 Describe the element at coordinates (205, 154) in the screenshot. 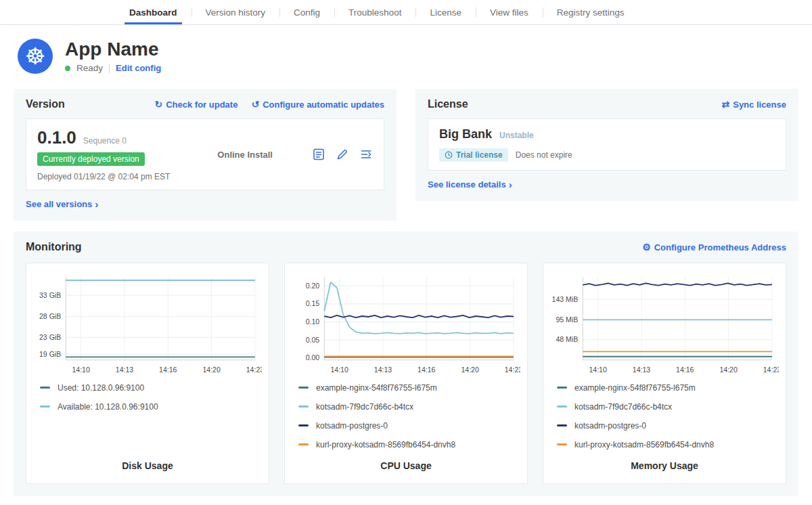

I see `version-card: Version ↻ Check for update ↺ Configure a…` at that location.